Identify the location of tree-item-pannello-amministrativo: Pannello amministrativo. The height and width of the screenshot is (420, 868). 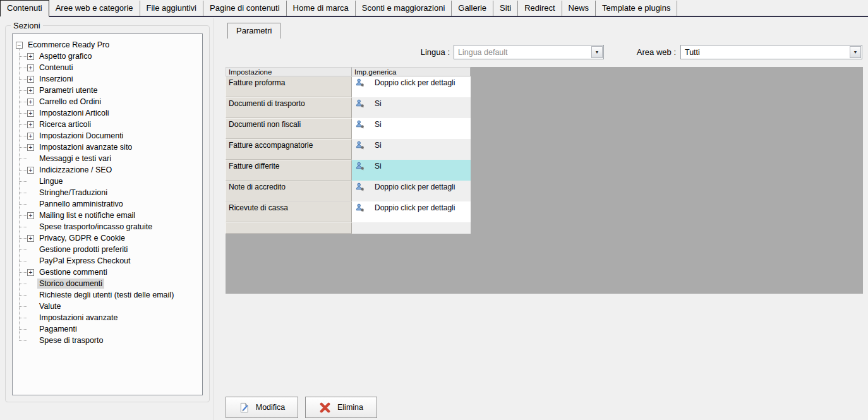
(107, 204).